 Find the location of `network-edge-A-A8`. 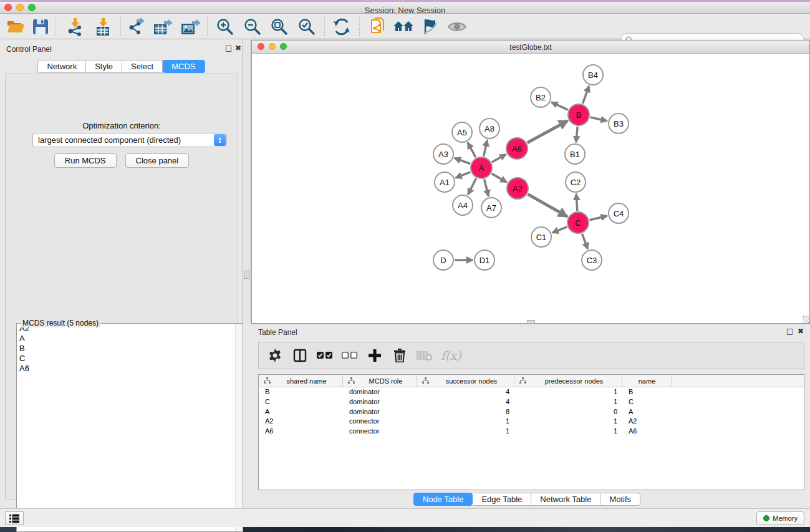

network-edge-A-A8 is located at coordinates (485, 148).